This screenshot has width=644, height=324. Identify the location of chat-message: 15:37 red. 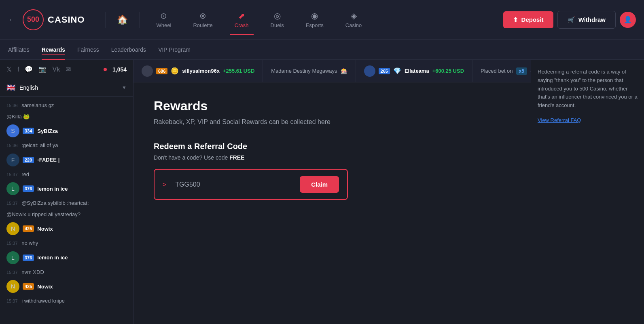
(66, 175).